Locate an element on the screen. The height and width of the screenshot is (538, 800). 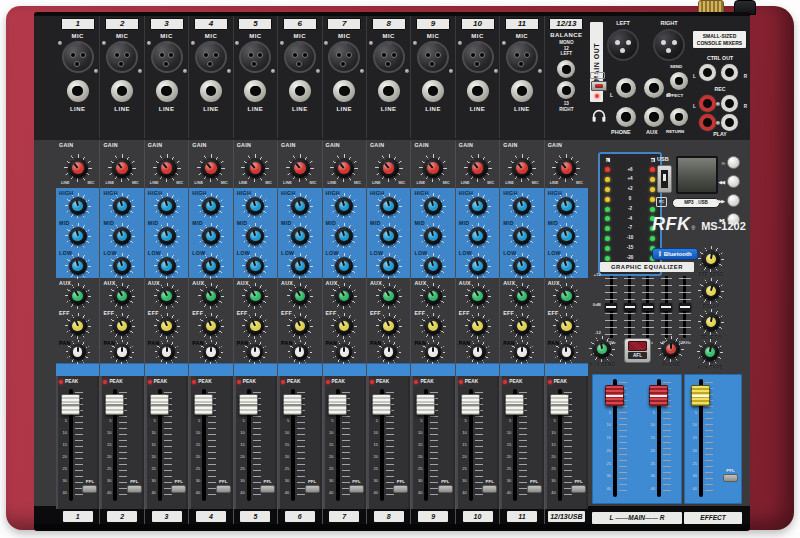
main-r-fader: 505101520253040 is located at coordinates (659, 438).